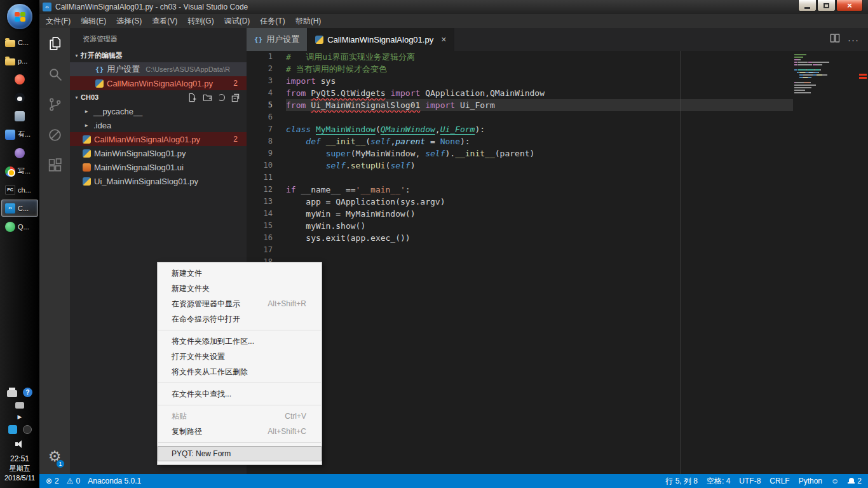 The image size is (868, 488). What do you see at coordinates (520, 178) in the screenshot?
I see `code-line: 11` at bounding box center [520, 178].